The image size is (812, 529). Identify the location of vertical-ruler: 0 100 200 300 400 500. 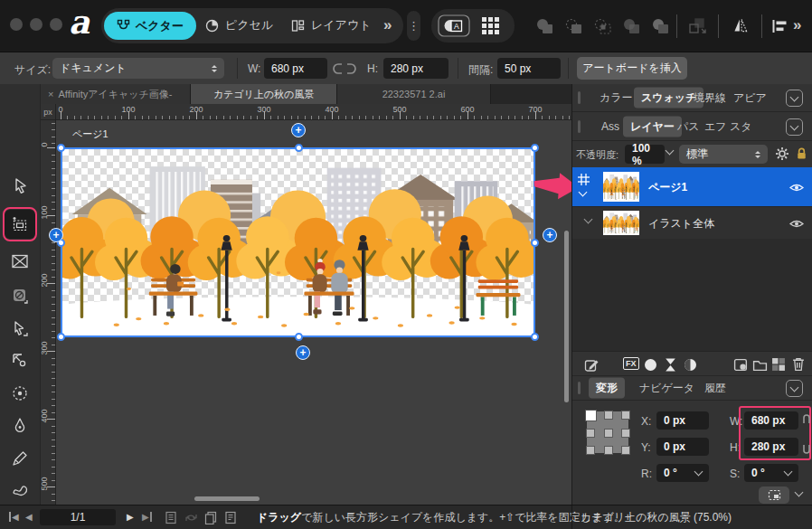
(49, 313).